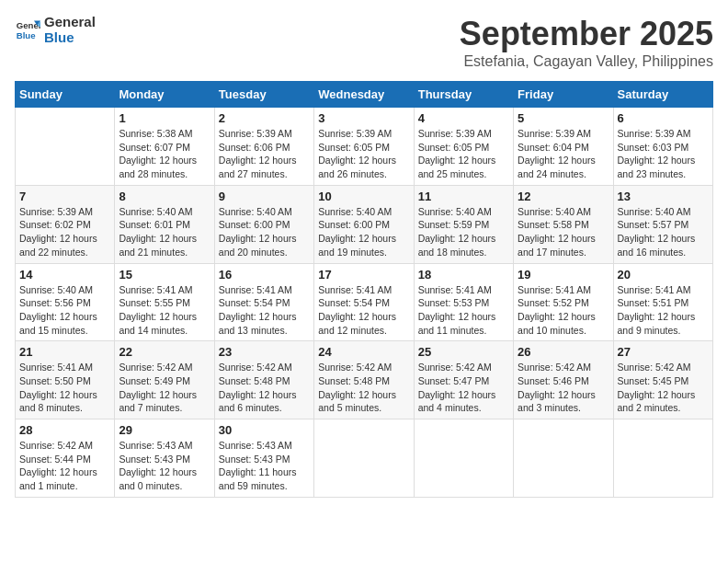 Image resolution: width=728 pixels, height=563 pixels. What do you see at coordinates (364, 118) in the screenshot?
I see `day-number: 3` at bounding box center [364, 118].